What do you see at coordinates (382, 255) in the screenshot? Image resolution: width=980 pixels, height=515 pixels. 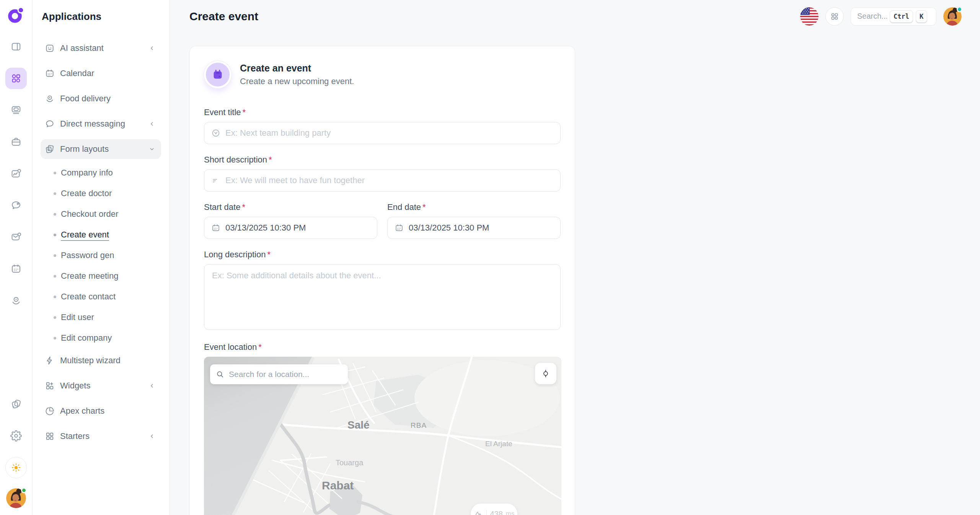 I see `long-description-label: Long description*` at bounding box center [382, 255].